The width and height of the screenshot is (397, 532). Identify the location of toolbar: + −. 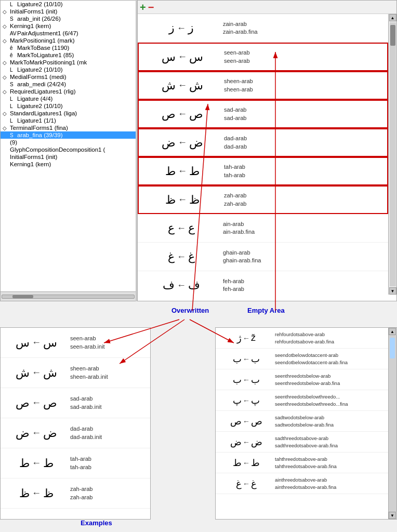
(267, 7).